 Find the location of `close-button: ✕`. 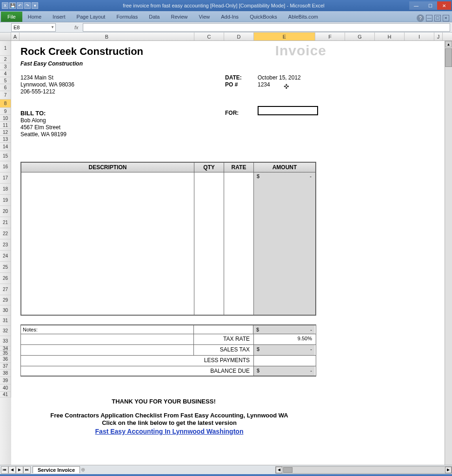

close-button: ✕ is located at coordinates (444, 6).